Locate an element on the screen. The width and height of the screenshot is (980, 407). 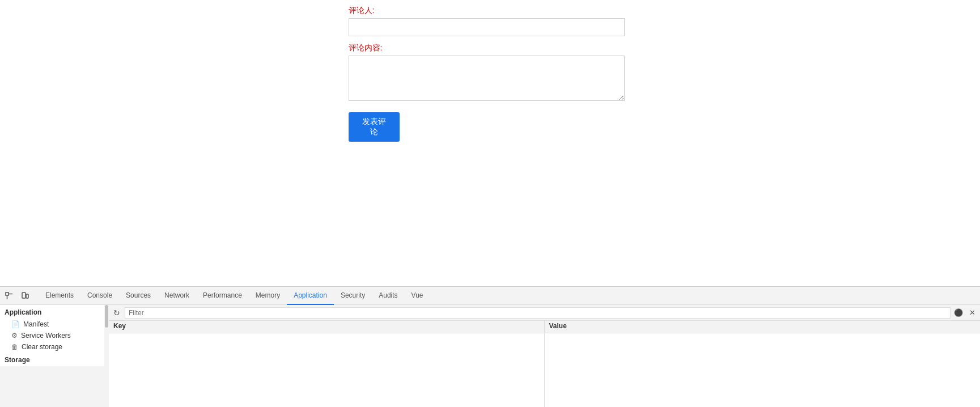
sidebar-item-service-workers-label: Service Workers is located at coordinates (46, 336).